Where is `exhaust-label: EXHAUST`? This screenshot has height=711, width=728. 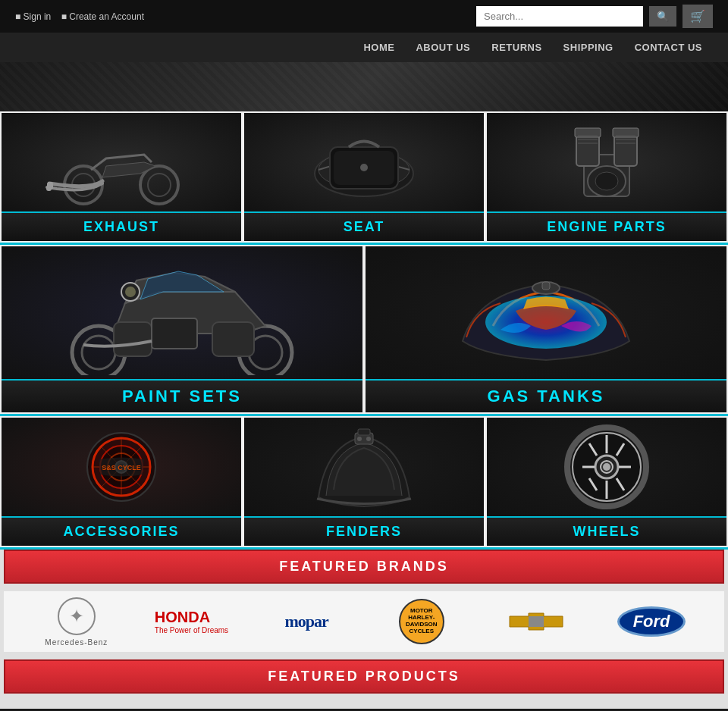
exhaust-label: EXHAUST is located at coordinates (121, 226).